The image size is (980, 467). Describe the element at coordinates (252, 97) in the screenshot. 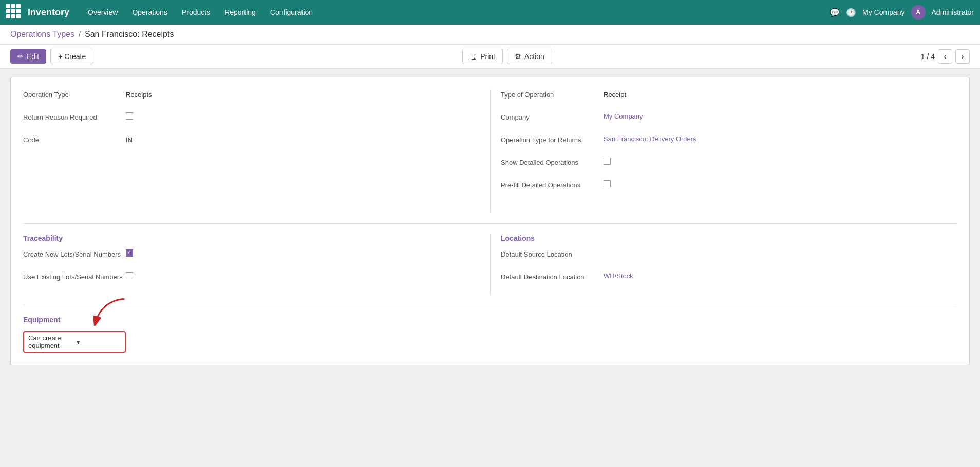

I see `field-operation-type: Operation Type Receipts` at that location.